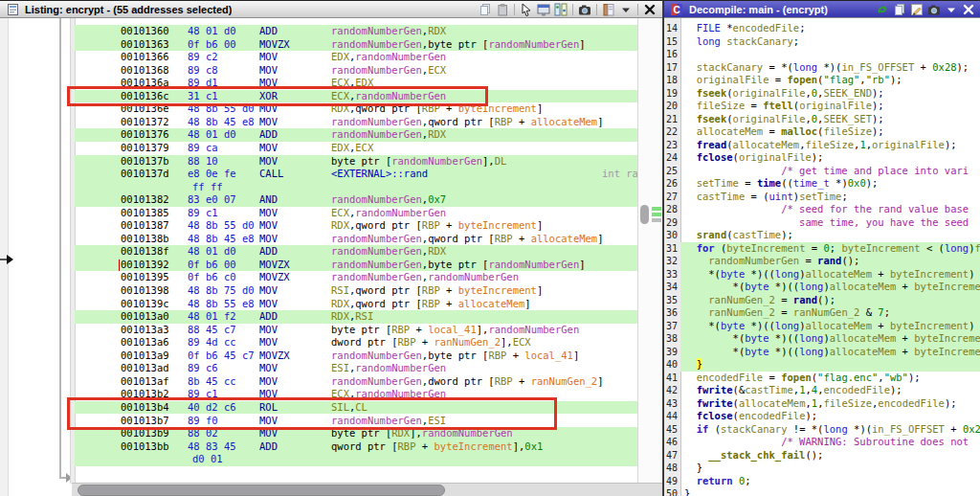 The width and height of the screenshot is (980, 496). What do you see at coordinates (831, 417) in the screenshot?
I see `decompiler-code-line: fclose(encodedFile);` at bounding box center [831, 417].